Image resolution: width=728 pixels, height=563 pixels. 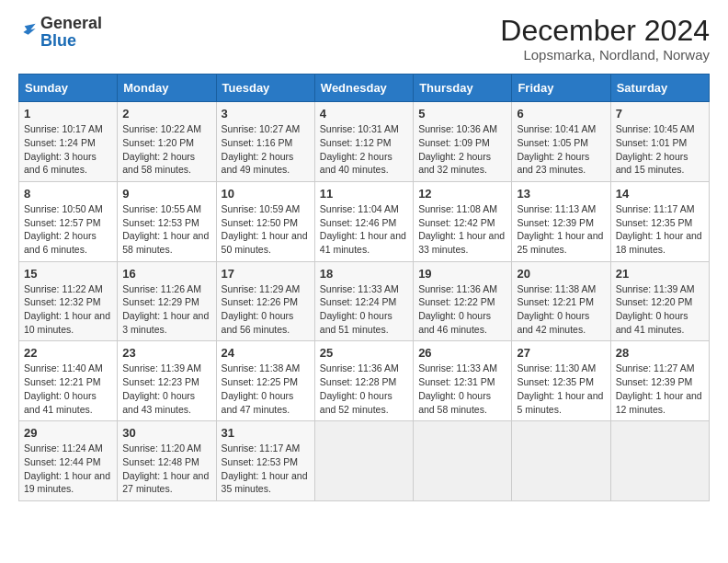 What do you see at coordinates (68, 469) in the screenshot?
I see `day-info: Sunrise: 11:24 AMSunset: 12:44 PMDayligh…` at bounding box center [68, 469].